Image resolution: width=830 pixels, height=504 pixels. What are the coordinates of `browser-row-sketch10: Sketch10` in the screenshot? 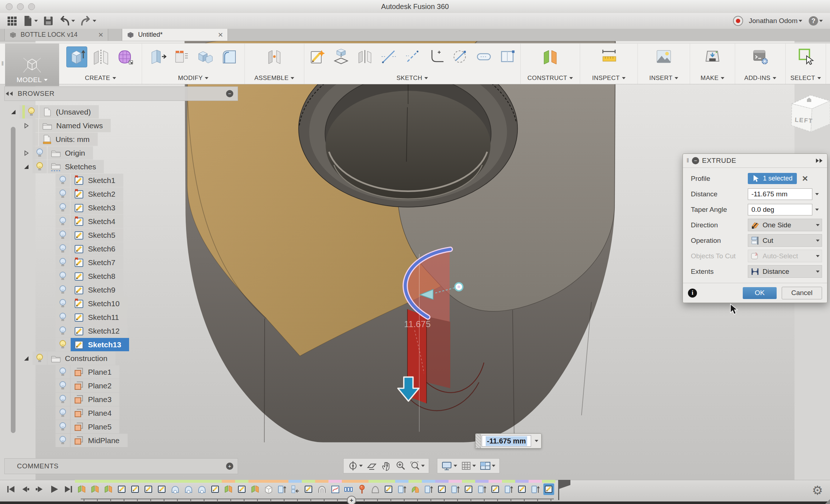 It's located at (124, 303).